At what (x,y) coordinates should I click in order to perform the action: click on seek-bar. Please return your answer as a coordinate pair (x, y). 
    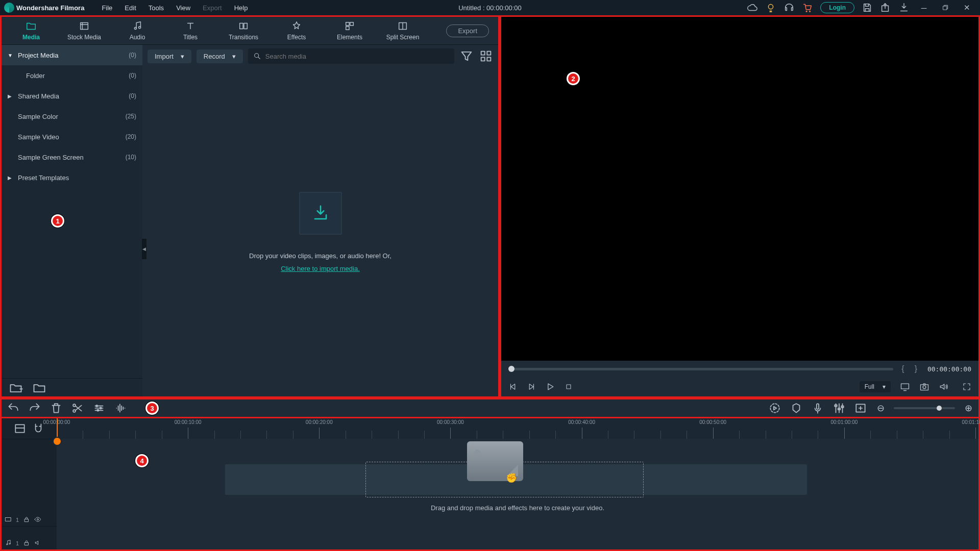
    Looking at the image, I should click on (701, 369).